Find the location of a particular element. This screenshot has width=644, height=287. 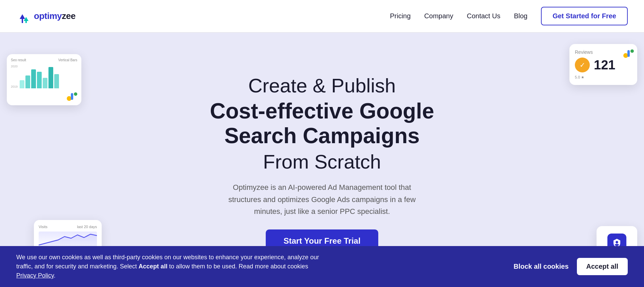

logo-arrows-icon is located at coordinates (23, 16).